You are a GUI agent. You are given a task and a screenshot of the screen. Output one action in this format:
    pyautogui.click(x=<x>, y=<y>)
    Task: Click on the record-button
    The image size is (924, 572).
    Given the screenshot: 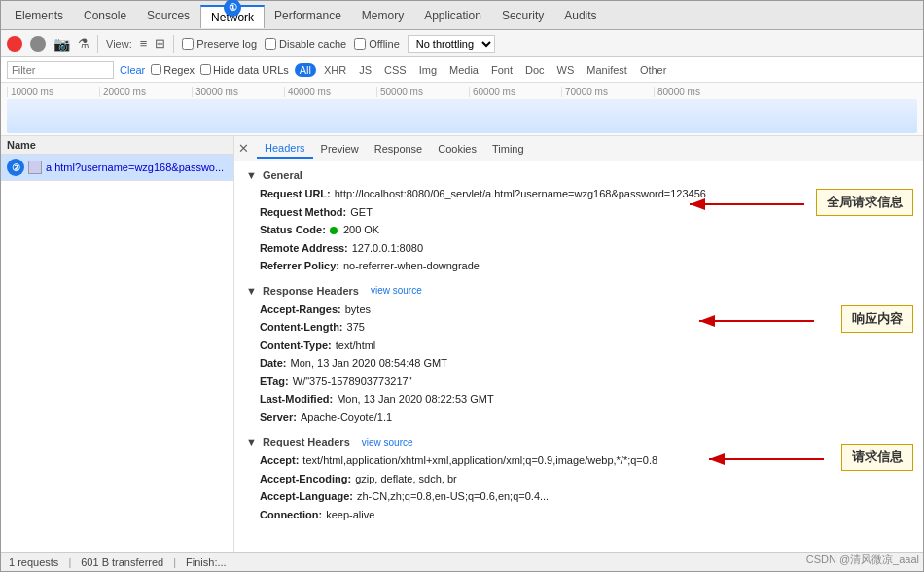 What is the action you would take?
    pyautogui.click(x=15, y=44)
    